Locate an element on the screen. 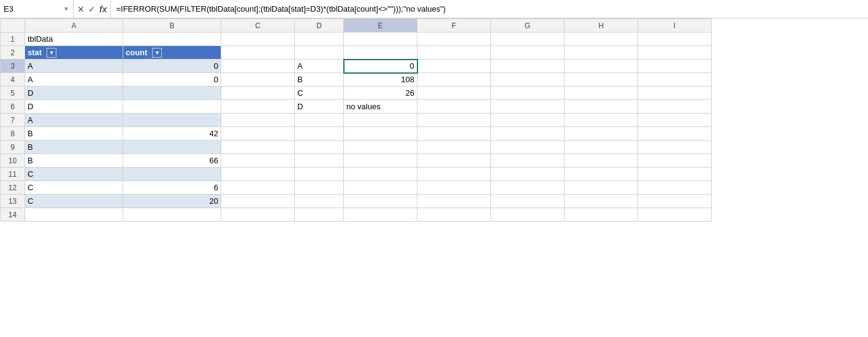 The height and width of the screenshot is (337, 868). cell-G3 is located at coordinates (528, 66).